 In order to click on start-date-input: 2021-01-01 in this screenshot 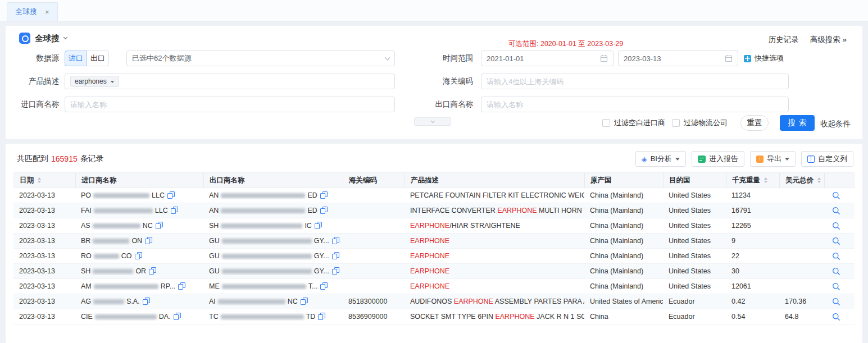, I will do `click(547, 58)`.